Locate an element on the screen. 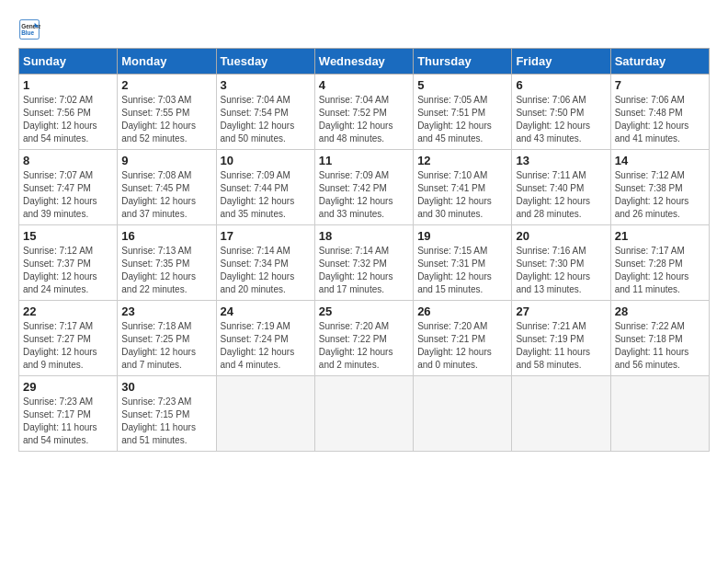 The width and height of the screenshot is (728, 563). day-info: Sunrise: 7:06 AMSunset: 7:50 PMDaylight:… is located at coordinates (561, 120).